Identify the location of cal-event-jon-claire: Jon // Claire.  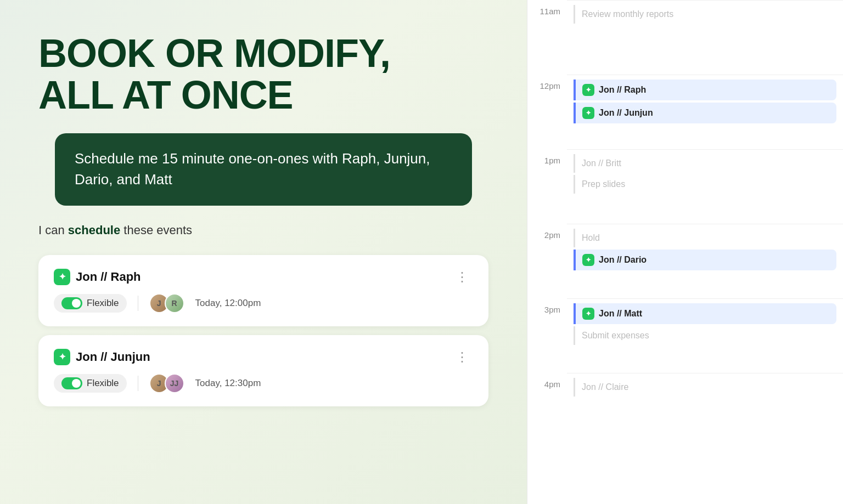
(705, 387).